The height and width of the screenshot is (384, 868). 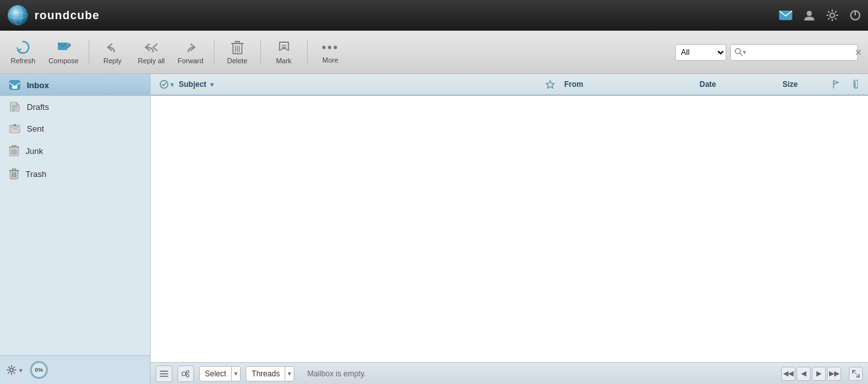 What do you see at coordinates (819, 374) in the screenshot?
I see `next-page-button: ▶` at bounding box center [819, 374].